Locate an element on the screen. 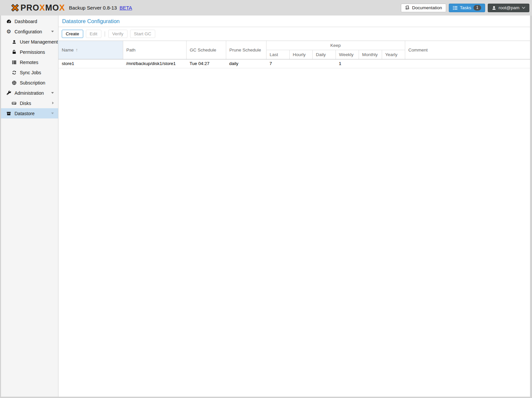 This screenshot has height=398, width=532. tasks-button: Tasks 1 is located at coordinates (467, 8).